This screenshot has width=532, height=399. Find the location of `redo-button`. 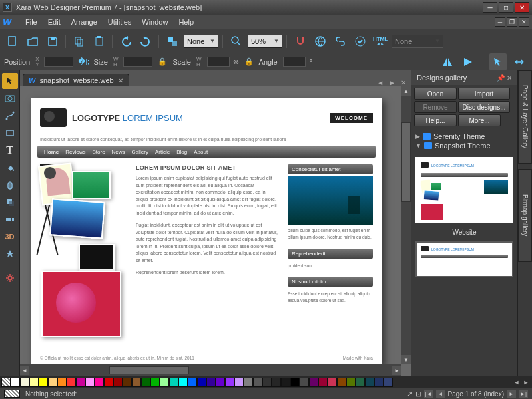

redo-button is located at coordinates (146, 41).